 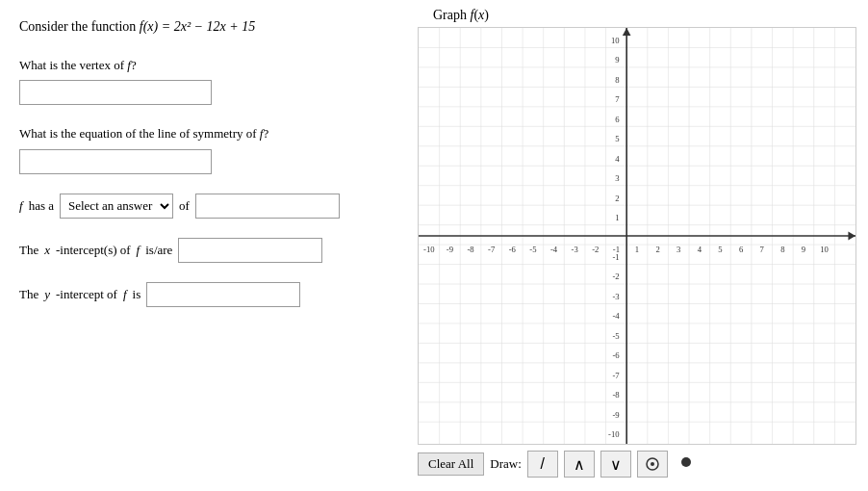 What do you see at coordinates (686, 462) in the screenshot?
I see `bottom-dot-indicator` at bounding box center [686, 462].